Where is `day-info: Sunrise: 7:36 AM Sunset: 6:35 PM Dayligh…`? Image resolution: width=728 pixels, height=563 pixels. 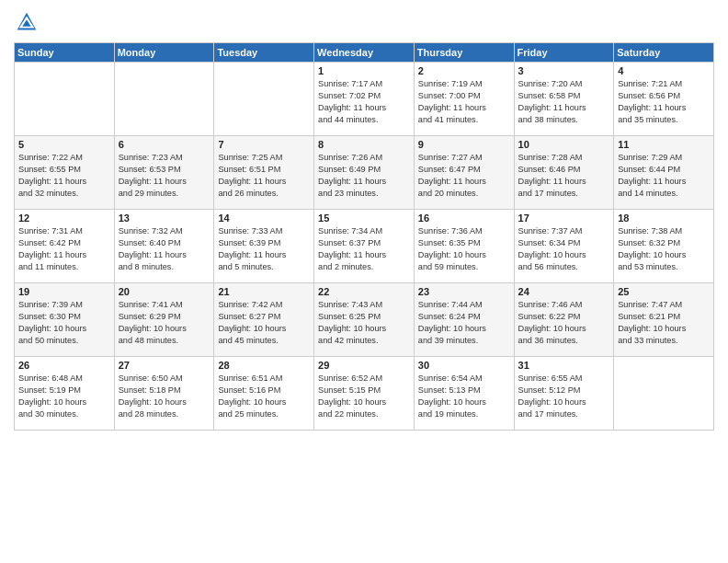 day-info: Sunrise: 7:36 AM Sunset: 6:35 PM Dayligh… is located at coordinates (464, 249).